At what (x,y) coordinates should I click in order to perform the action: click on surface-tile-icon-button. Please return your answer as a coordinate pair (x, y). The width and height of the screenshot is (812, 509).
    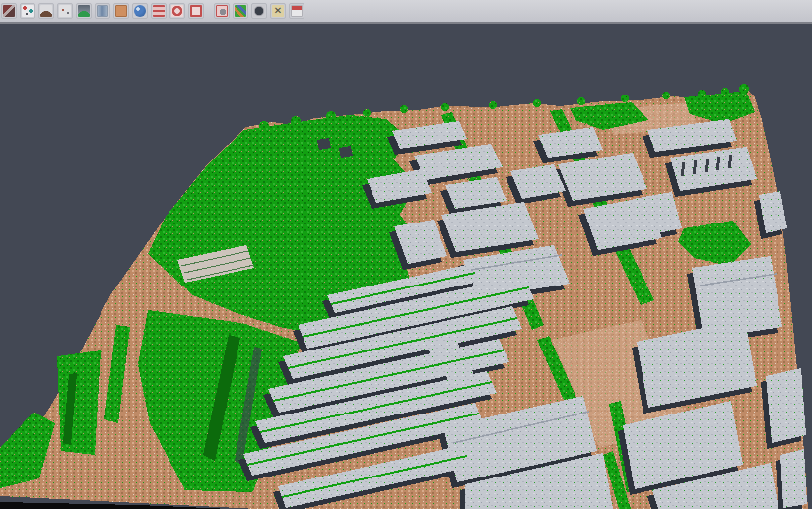
    Looking at the image, I should click on (121, 11).